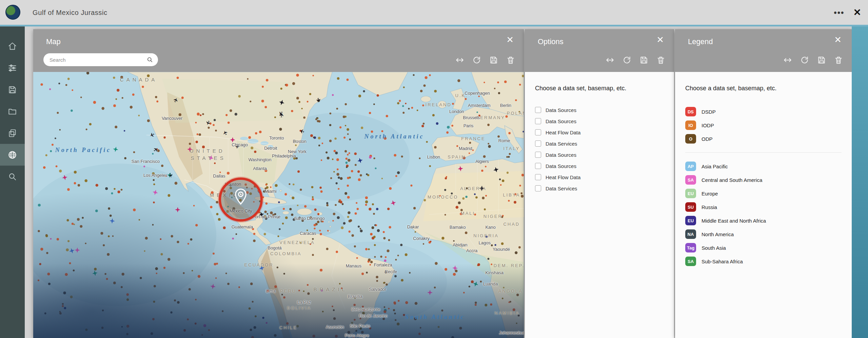 The image size is (868, 338). Describe the element at coordinates (12, 111) in the screenshot. I see `sidebar-item-projects` at that location.